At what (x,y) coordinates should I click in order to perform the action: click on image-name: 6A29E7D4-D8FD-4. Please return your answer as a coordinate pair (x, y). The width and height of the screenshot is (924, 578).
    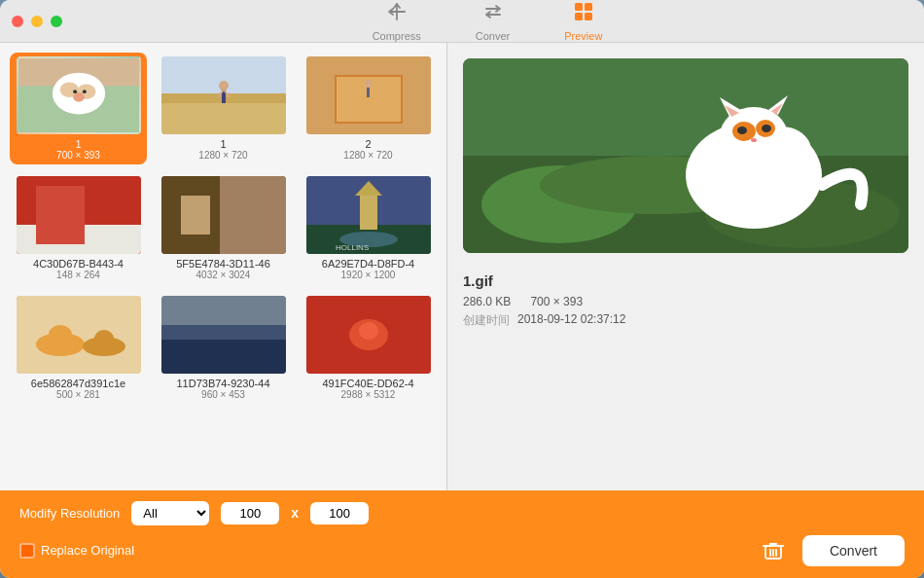
    Looking at the image, I should click on (368, 264).